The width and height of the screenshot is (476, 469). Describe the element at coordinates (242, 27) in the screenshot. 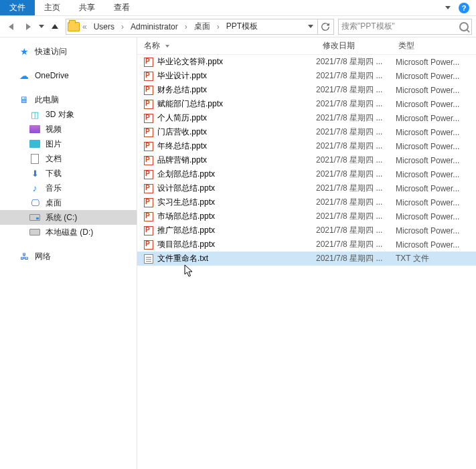

I see `crumb-folder: PPT模板` at that location.